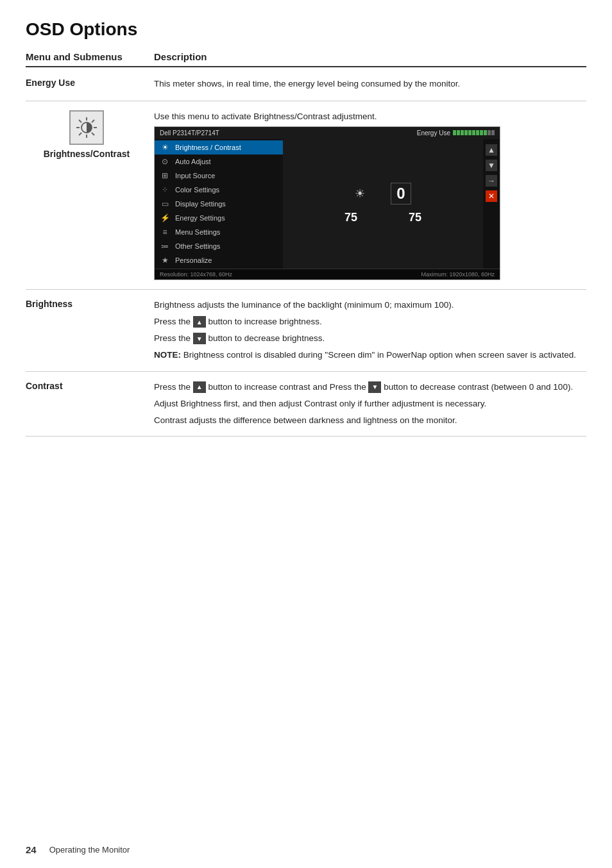 The width and height of the screenshot is (612, 868). I want to click on osd-menu-item-label: Personalize, so click(194, 260).